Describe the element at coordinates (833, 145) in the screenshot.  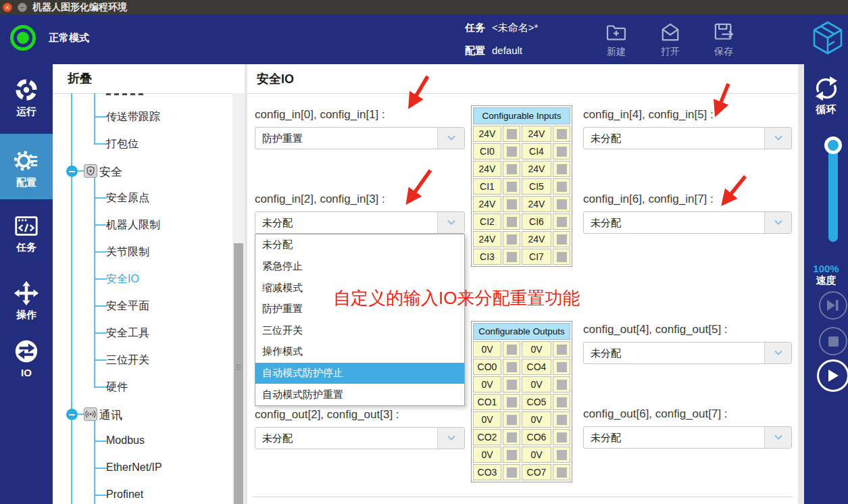
I see `speed-slider-handle` at that location.